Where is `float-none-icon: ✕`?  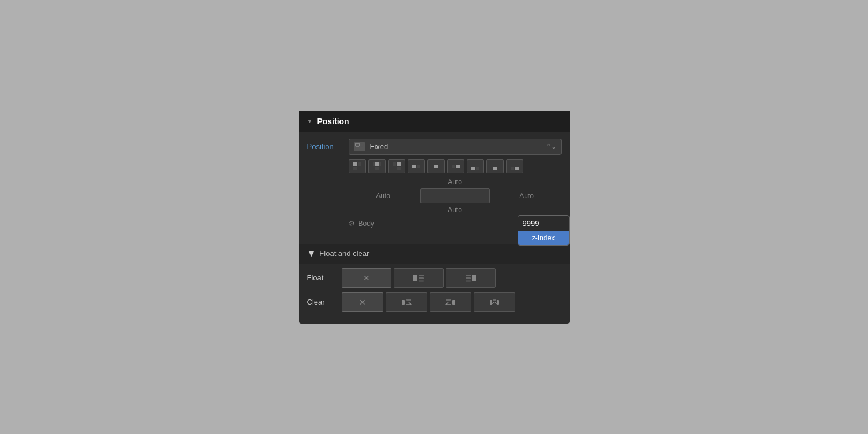 float-none-icon: ✕ is located at coordinates (367, 278).